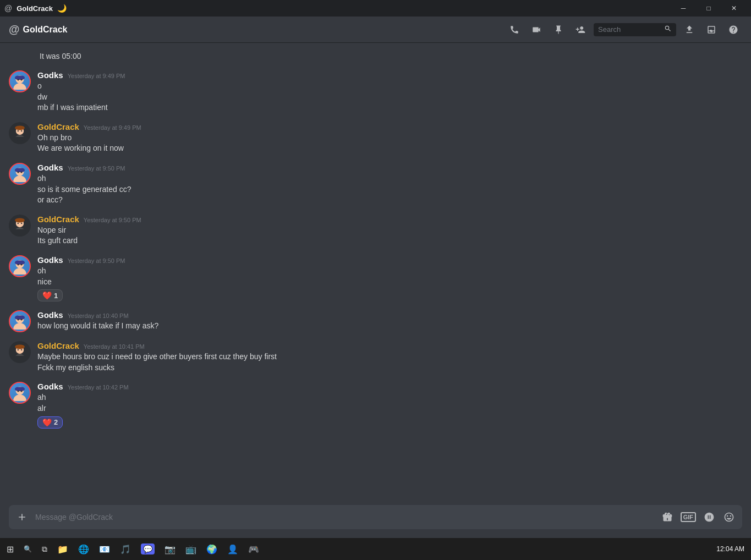 The image size is (751, 560). Describe the element at coordinates (635, 30) in the screenshot. I see `search-box` at that location.